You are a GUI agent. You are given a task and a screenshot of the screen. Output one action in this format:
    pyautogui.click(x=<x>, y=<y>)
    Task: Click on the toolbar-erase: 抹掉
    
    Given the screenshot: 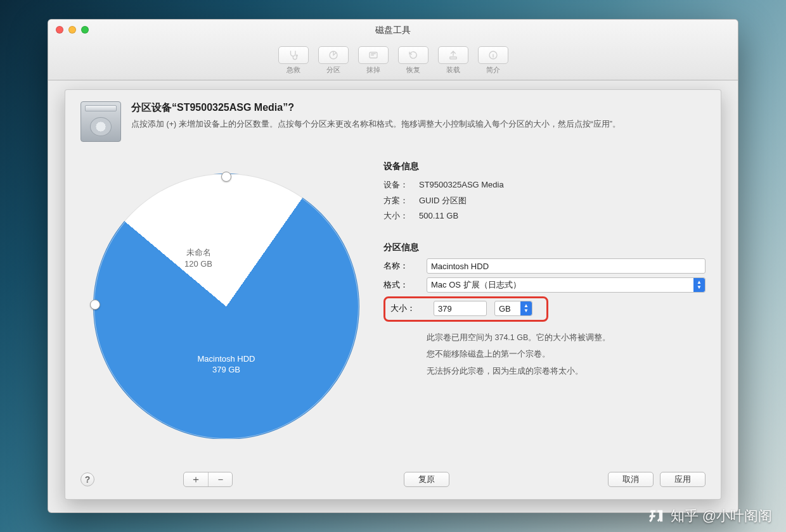 What is the action you would take?
    pyautogui.click(x=373, y=61)
    